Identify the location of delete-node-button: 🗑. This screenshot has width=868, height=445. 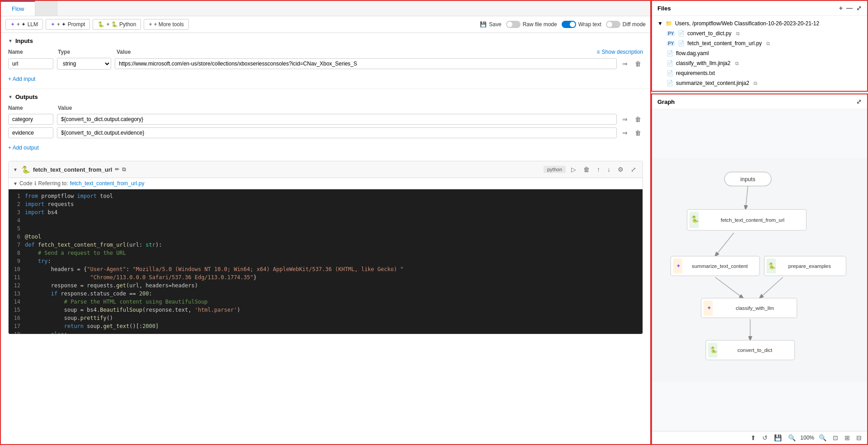
(586, 169).